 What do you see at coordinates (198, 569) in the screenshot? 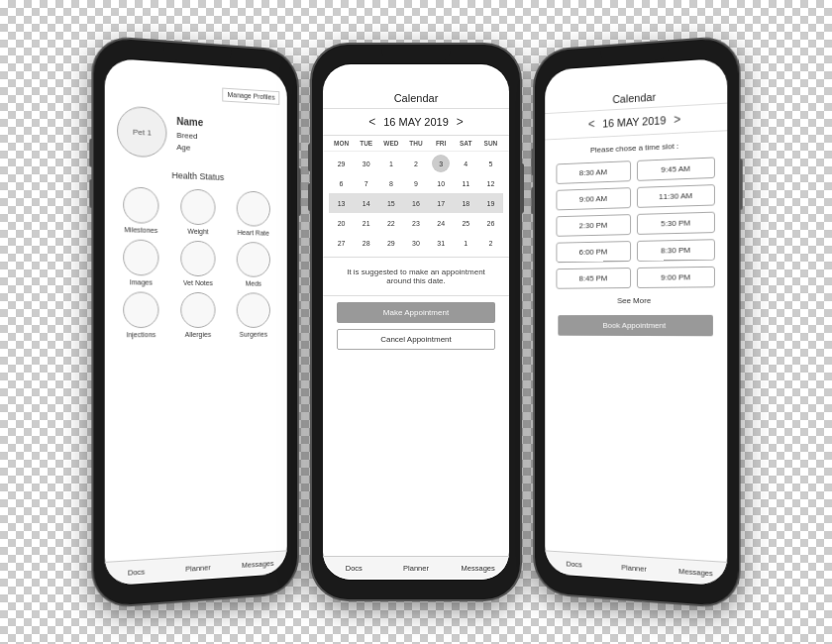
I see `tab-planner-1: Planner` at bounding box center [198, 569].